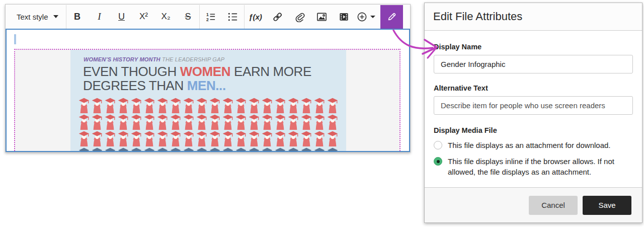  What do you see at coordinates (208, 17) in the screenshot?
I see `editor-toolbar: Text styleBIUX²X₂S12ƒ(x)` at bounding box center [208, 17].